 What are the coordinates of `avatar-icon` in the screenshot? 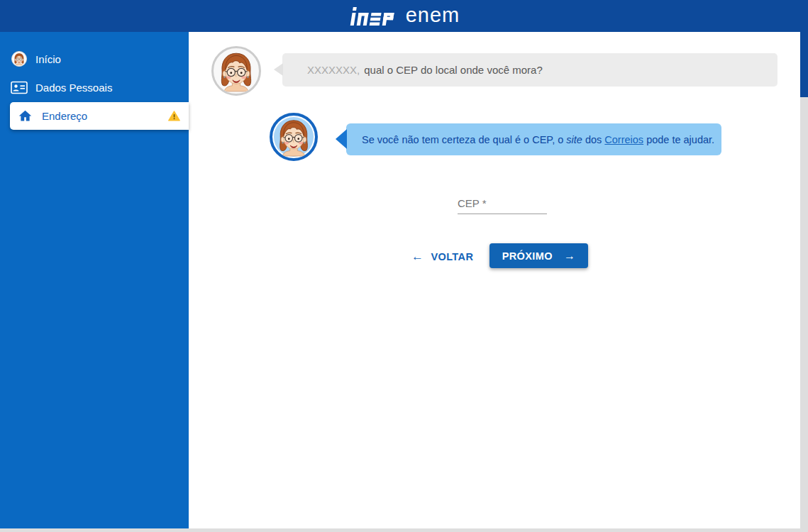 It's located at (19, 59).